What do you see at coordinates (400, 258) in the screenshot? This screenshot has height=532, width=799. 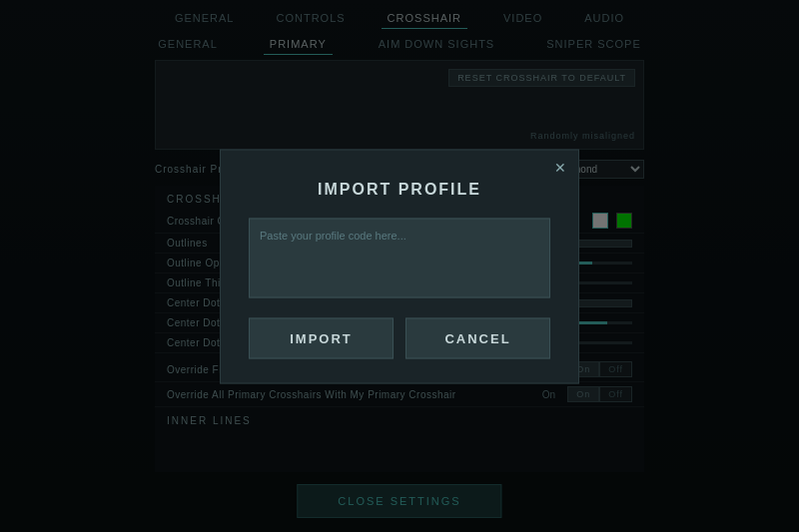 I see `profile-code-input` at bounding box center [400, 258].